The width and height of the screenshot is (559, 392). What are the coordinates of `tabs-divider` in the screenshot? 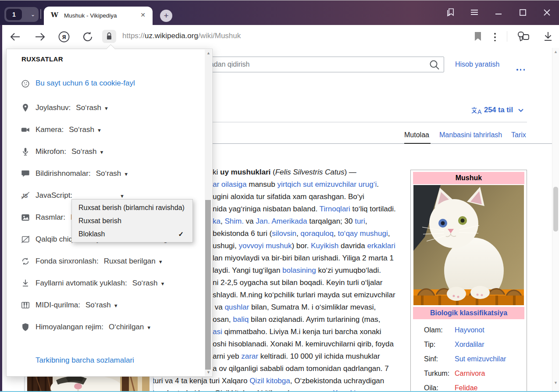 It's located at (368, 144).